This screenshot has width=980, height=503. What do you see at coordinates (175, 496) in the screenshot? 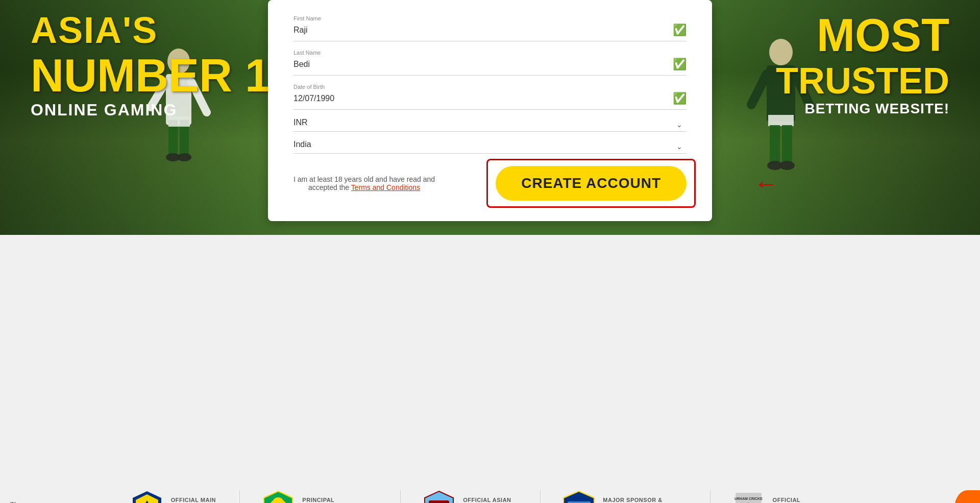
I see `partner-item-cadiz: C OFFICIAL MAINCLUB SPONSOR CADIZ C.F.` at bounding box center [175, 496].